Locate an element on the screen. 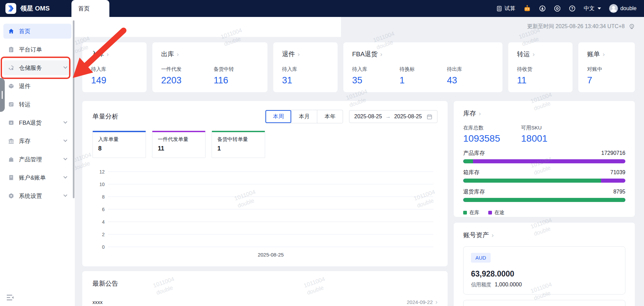 The width and height of the screenshot is (644, 306). metric-label: 对账中 is located at coordinates (595, 69).